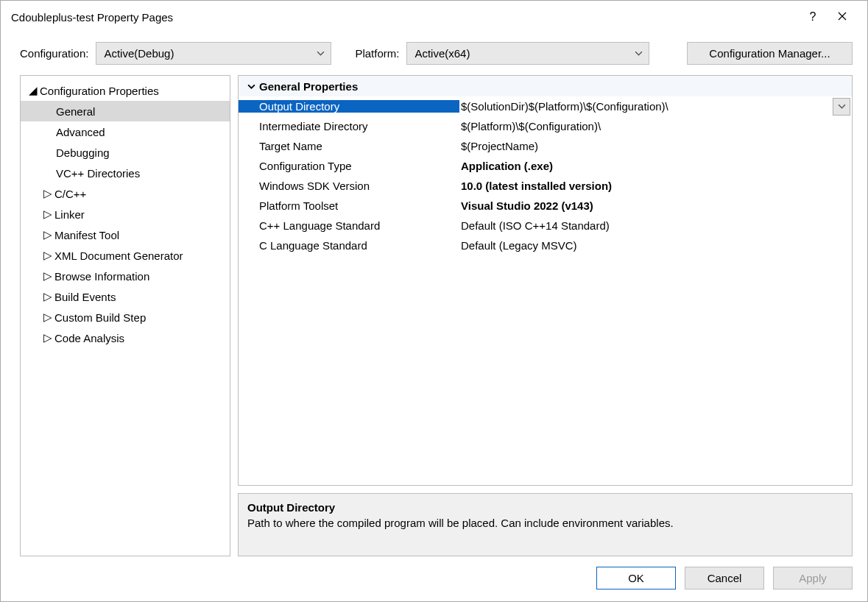  What do you see at coordinates (349, 166) in the screenshot?
I see `property-name: Configuration Type` at bounding box center [349, 166].